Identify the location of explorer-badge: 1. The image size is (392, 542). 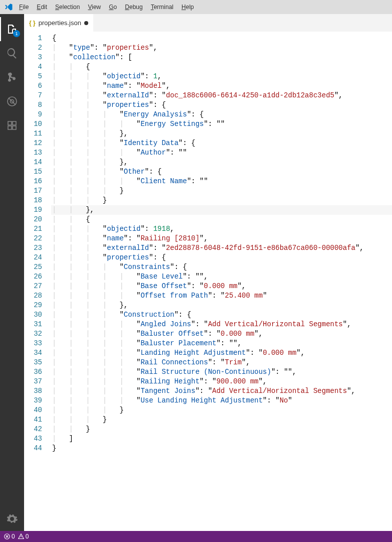
(17, 34).